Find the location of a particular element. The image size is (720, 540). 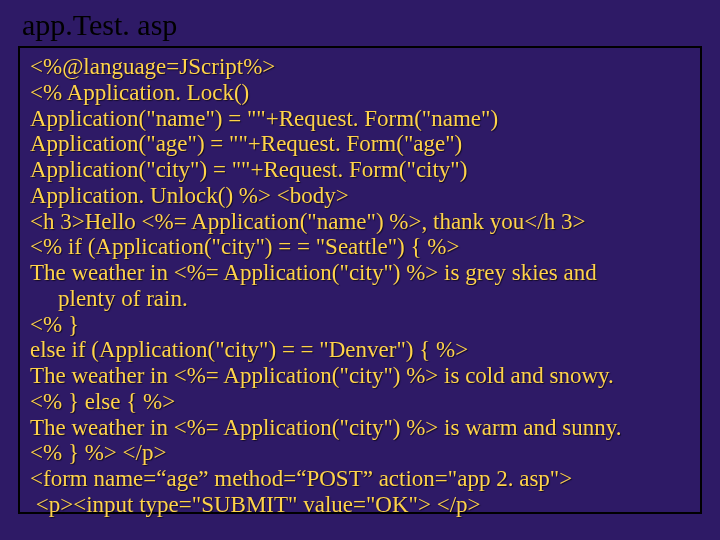

code-line: <% } is located at coordinates (360, 325).